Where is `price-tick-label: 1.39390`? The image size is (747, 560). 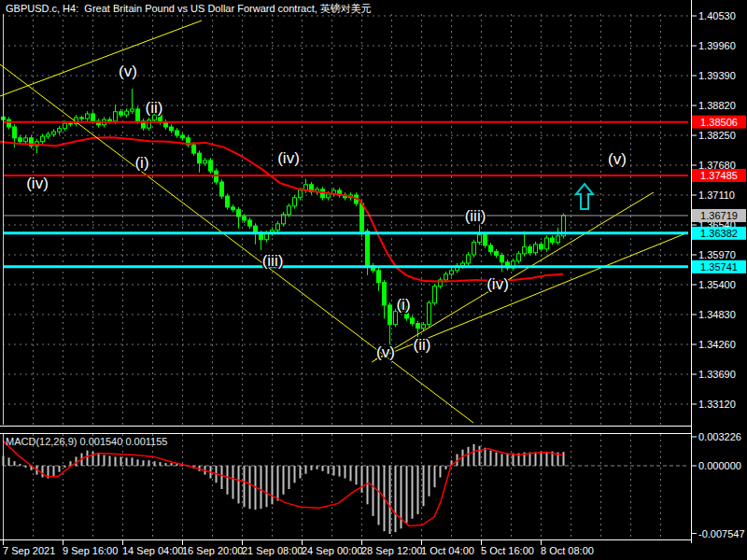 price-tick-label: 1.39390 is located at coordinates (717, 76).